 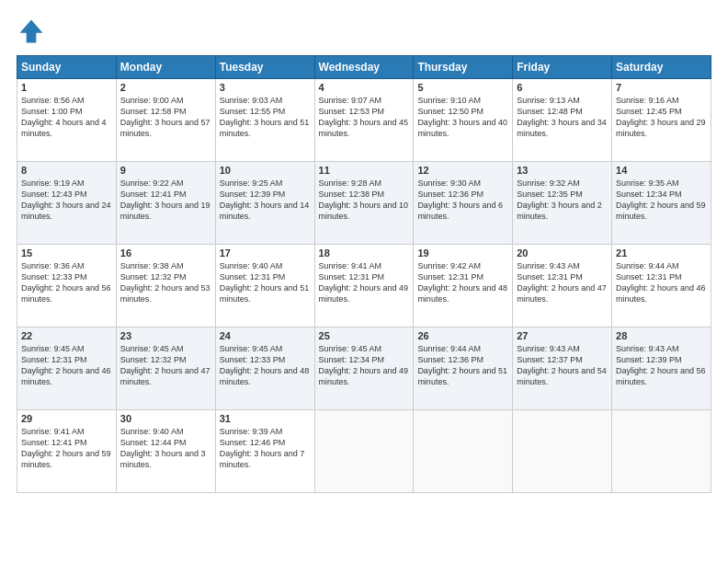 What do you see at coordinates (563, 201) in the screenshot?
I see `cell-content: Sunrise: 9:32 AMSunset: 12:35 PMDaylight…` at bounding box center [563, 201].